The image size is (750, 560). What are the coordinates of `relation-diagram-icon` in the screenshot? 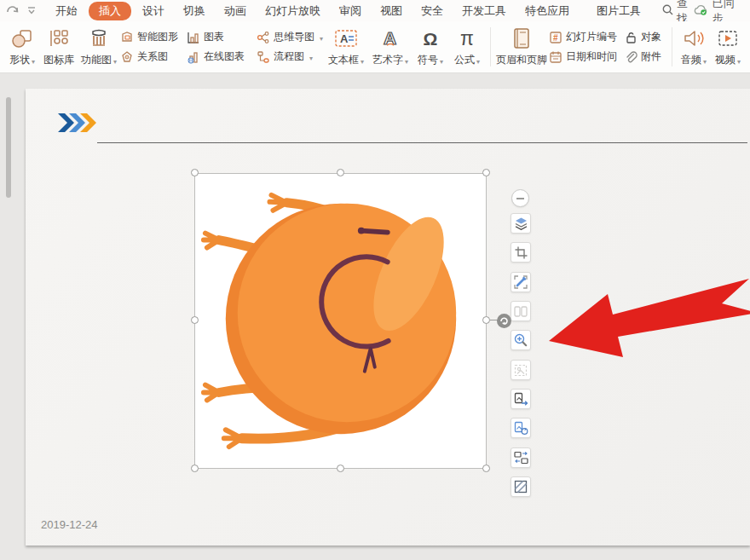 It's located at (126, 56).